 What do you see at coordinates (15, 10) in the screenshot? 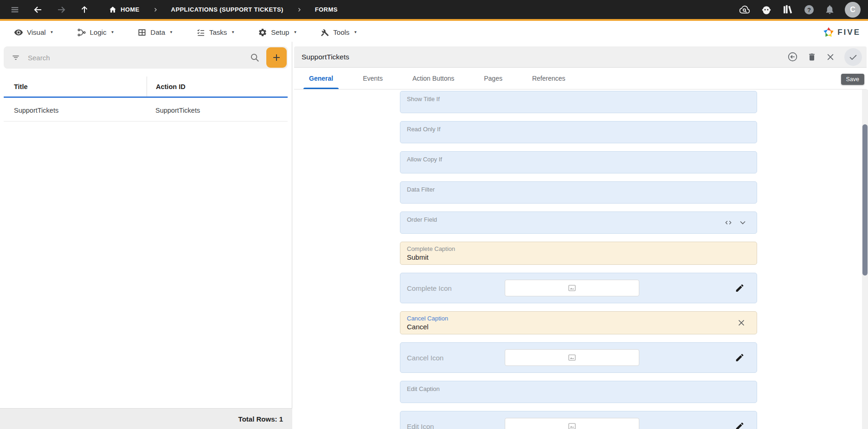
I see `menu-icon` at bounding box center [15, 10].